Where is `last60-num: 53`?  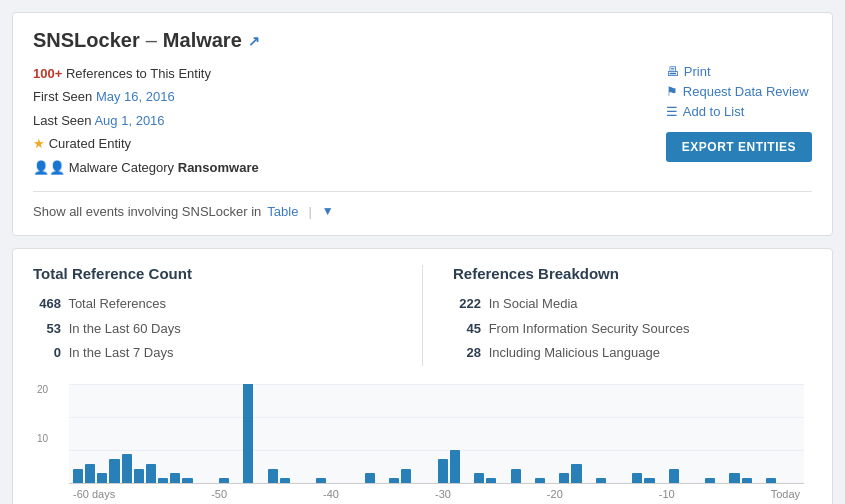 last60-num: 53 is located at coordinates (47, 330).